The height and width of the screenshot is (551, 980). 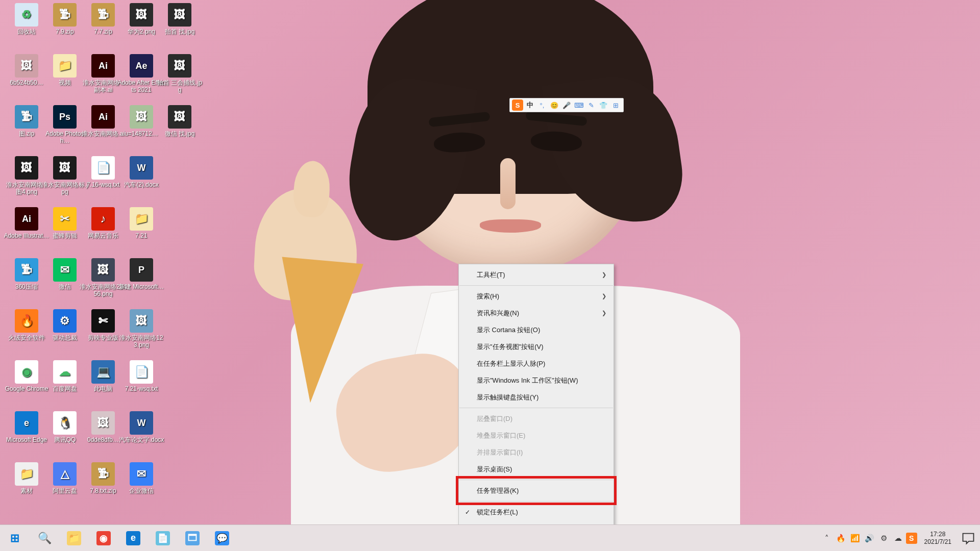 I want to click on context-menu-item: 显示"任务视图"按钮(V), so click(x=536, y=347).